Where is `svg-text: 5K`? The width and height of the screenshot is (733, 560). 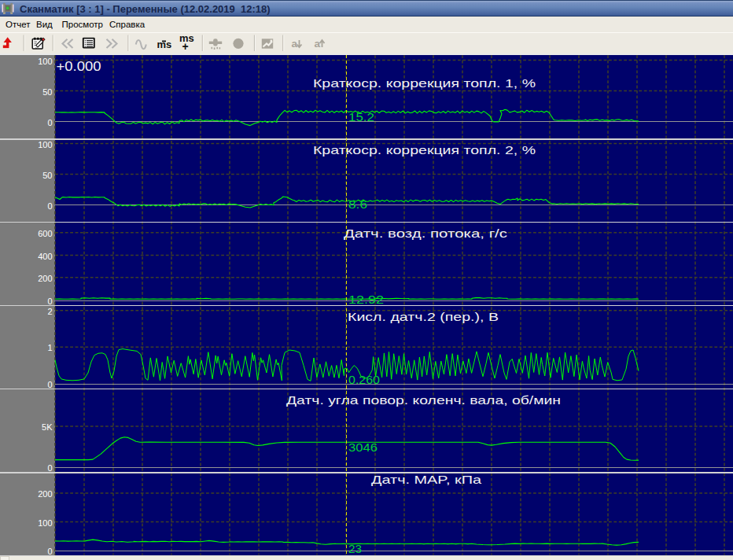
svg-text: 5K is located at coordinates (47, 427).